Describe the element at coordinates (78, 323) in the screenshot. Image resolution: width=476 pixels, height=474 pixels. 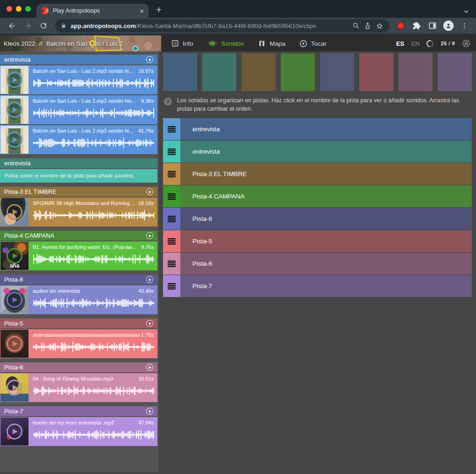
I see `track-header: Pista-5` at that location.